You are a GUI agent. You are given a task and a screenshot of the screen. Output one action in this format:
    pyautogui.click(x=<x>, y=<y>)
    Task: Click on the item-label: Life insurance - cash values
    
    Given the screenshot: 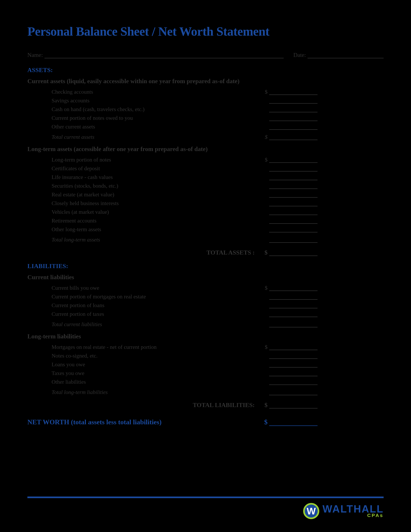 What is the action you would take?
    pyautogui.click(x=156, y=177)
    